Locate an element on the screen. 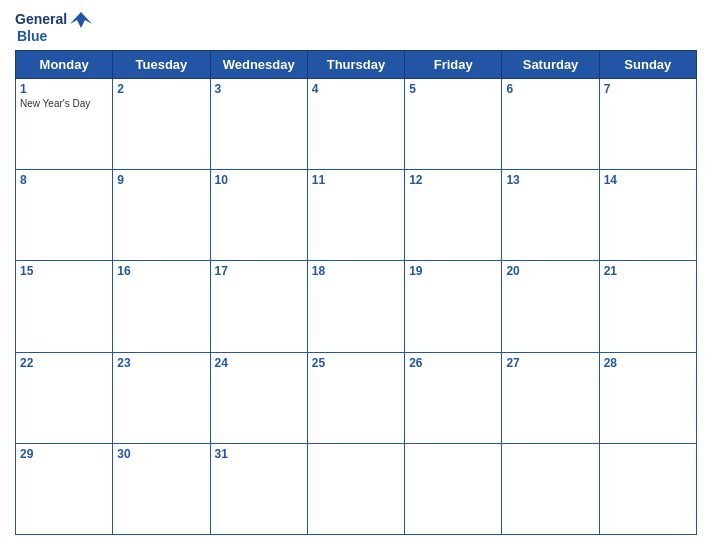 The image size is (712, 550). day-number: 3 is located at coordinates (259, 89).